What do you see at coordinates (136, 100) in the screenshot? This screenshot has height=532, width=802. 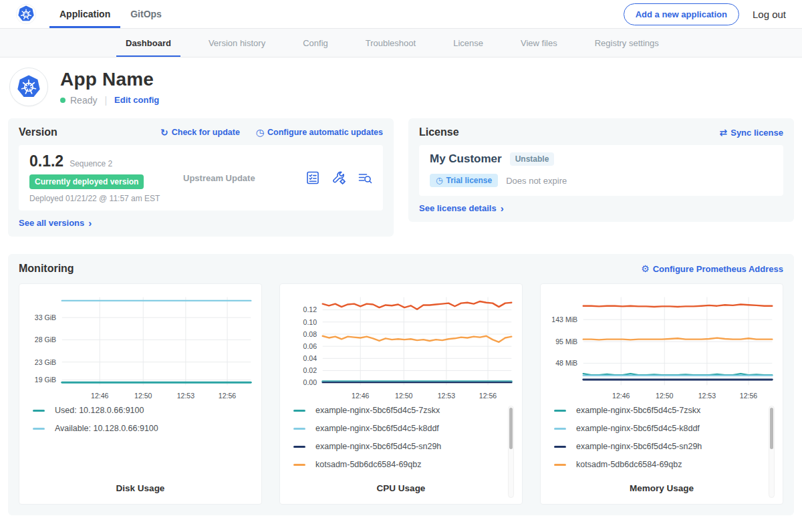 I see `edit-config-link: Edit config` at bounding box center [136, 100].